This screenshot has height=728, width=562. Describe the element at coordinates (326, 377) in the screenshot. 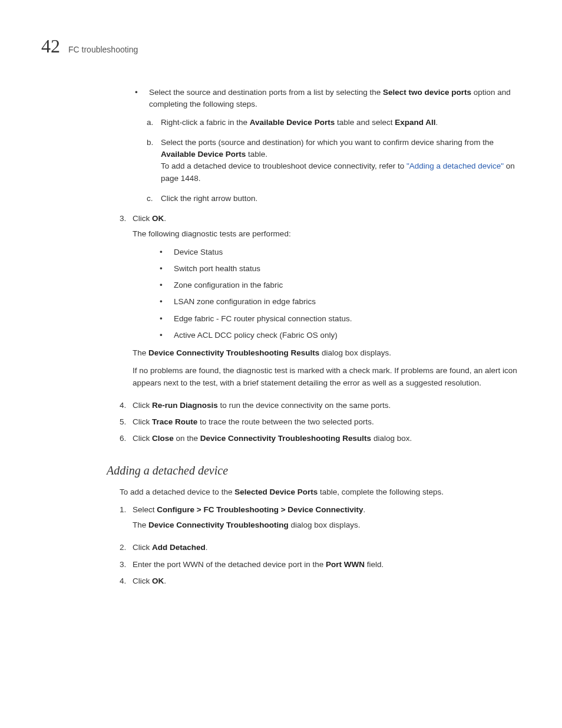

I see `noproblems-line: If no problems are found, the diagnostic…` at that location.